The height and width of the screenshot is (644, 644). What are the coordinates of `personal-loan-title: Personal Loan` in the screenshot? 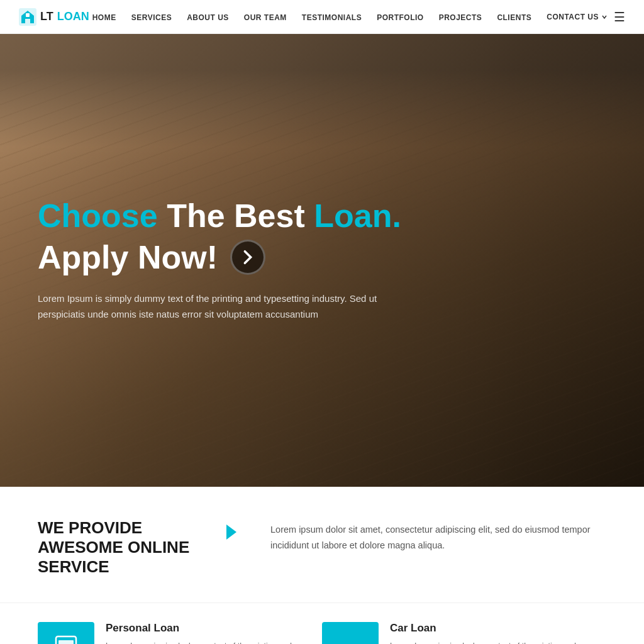 It's located at (214, 628).